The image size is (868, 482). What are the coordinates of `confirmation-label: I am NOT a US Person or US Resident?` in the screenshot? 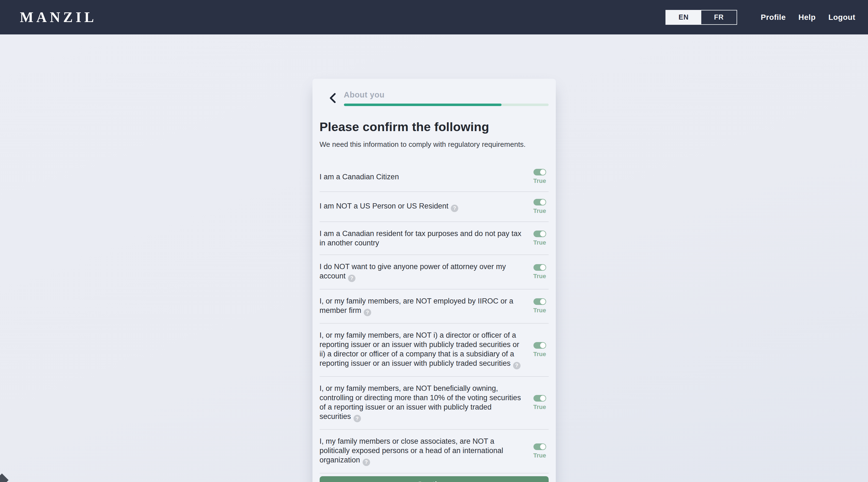 It's located at (425, 207).